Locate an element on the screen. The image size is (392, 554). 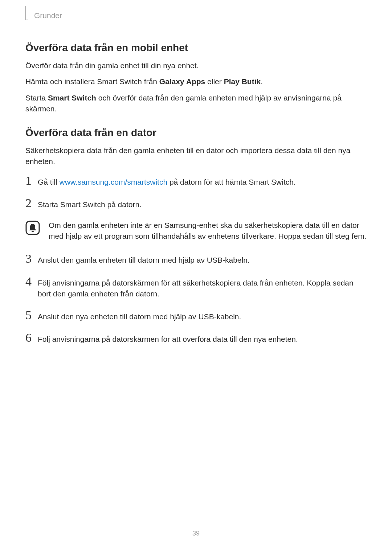
step-body: Anslut den nya enheten till datorn med h… is located at coordinates (139, 316).